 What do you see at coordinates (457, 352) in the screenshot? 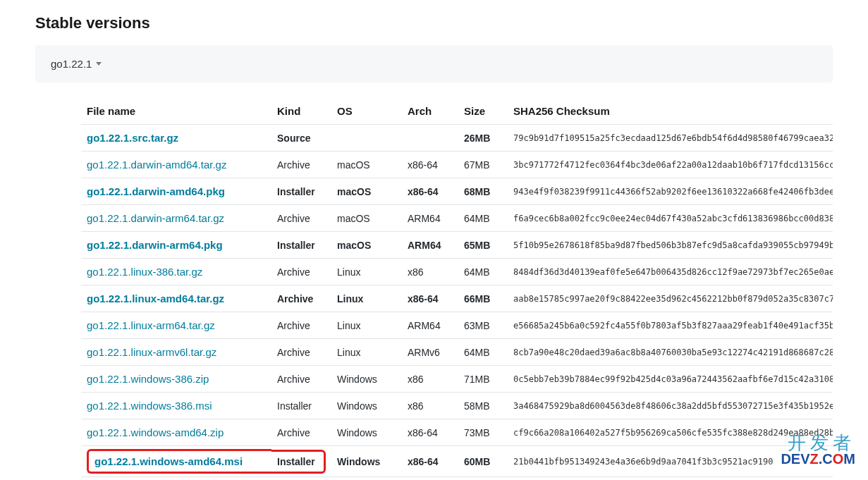
I see `table-row: go1.22.1.linux-armv6l.tar.gzArchiveLinux…` at bounding box center [457, 352].